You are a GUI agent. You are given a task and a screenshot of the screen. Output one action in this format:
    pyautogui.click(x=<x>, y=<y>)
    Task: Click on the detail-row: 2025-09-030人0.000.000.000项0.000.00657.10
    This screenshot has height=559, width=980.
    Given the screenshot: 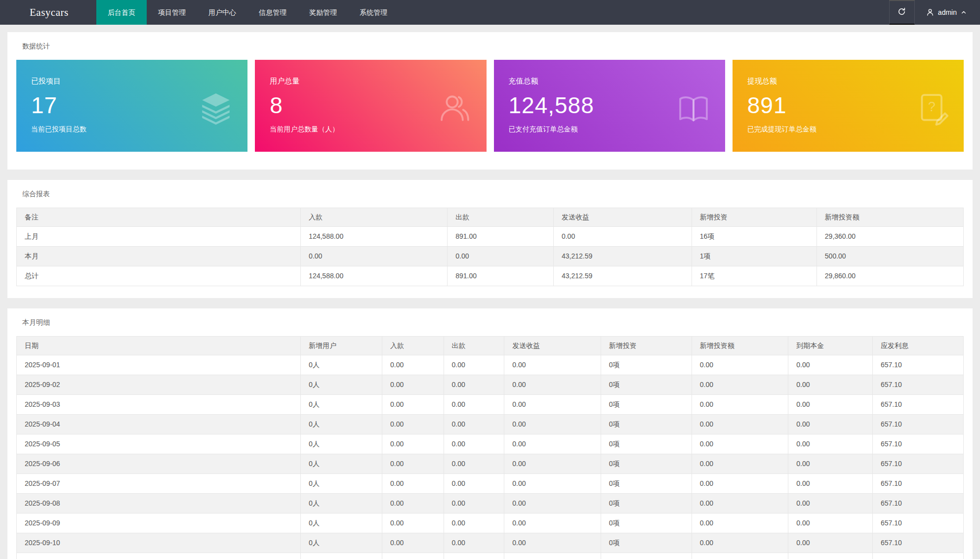 What is the action you would take?
    pyautogui.click(x=490, y=405)
    